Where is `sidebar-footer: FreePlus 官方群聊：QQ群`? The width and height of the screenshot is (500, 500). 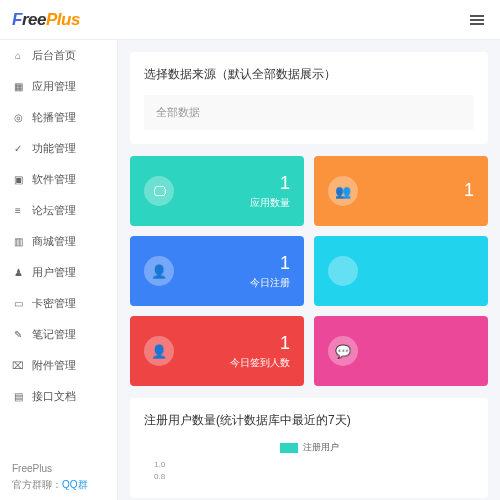
sidebar-footer: FreePlus 官方群聊：QQ群 is located at coordinates (58, 478).